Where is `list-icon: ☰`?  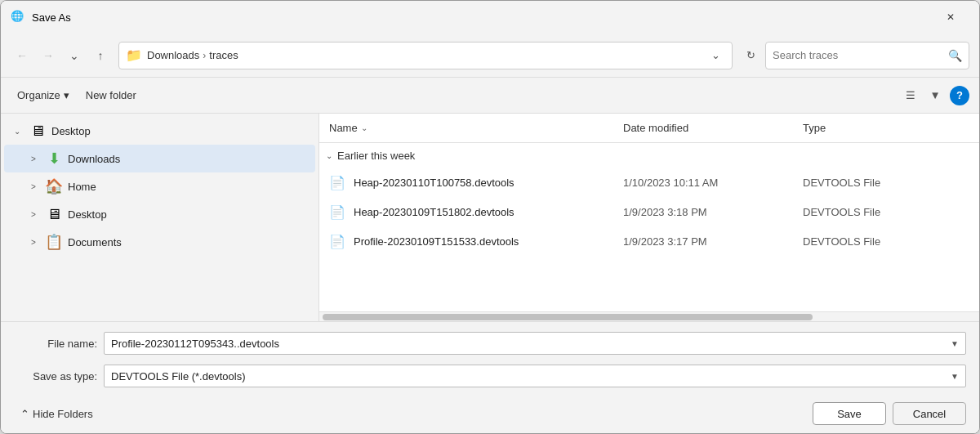 list-icon: ☰ is located at coordinates (911, 95).